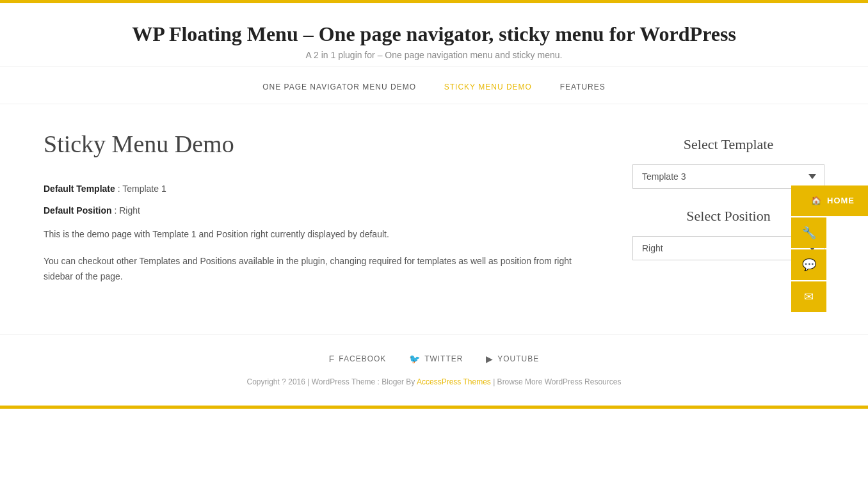 This screenshot has width=868, height=497. I want to click on home-label: HOME, so click(841, 201).